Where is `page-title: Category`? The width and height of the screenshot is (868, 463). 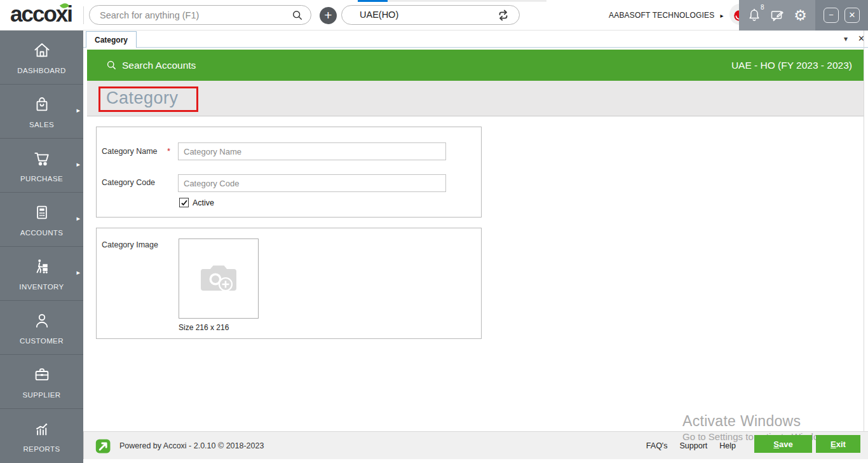
page-title: Category is located at coordinates (142, 98).